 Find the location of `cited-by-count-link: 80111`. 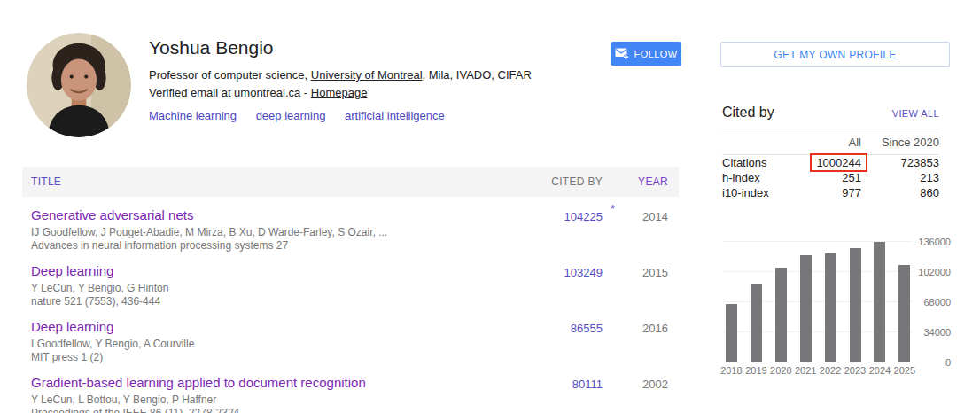

cited-by-count-link: 80111 is located at coordinates (587, 385).